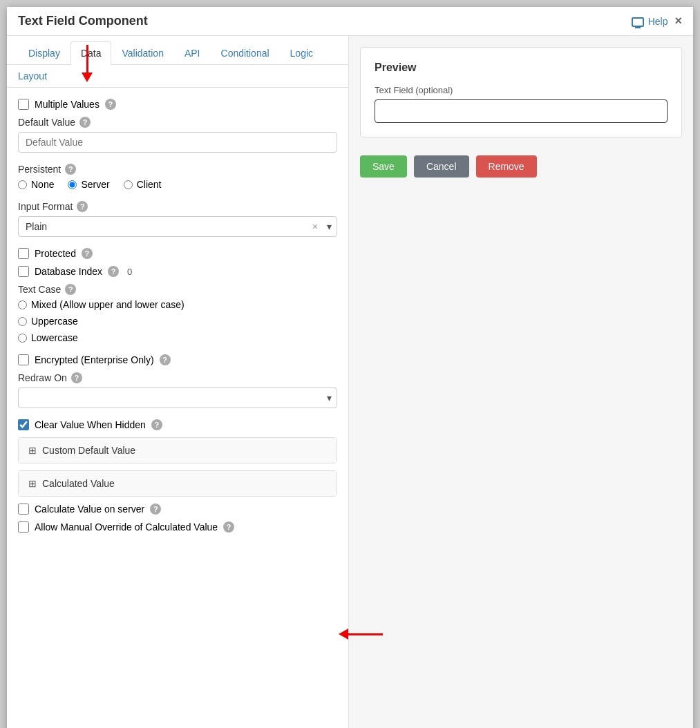 Image resolution: width=700 pixels, height=728 pixels. I want to click on close-button: ×, so click(679, 21).